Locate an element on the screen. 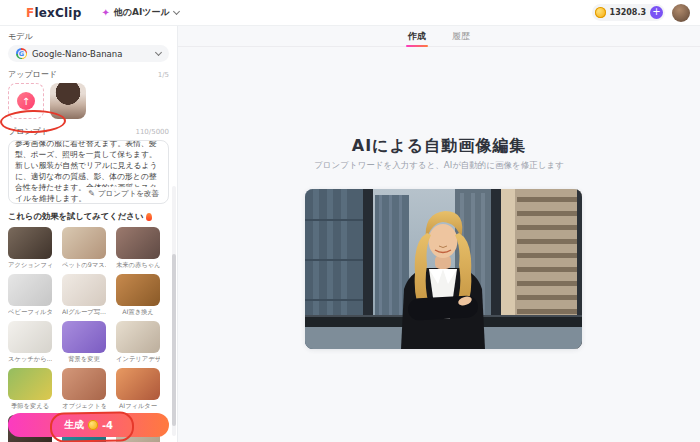 The height and width of the screenshot is (442, 700). page-title: AIによる自動画像編集 is located at coordinates (439, 146).